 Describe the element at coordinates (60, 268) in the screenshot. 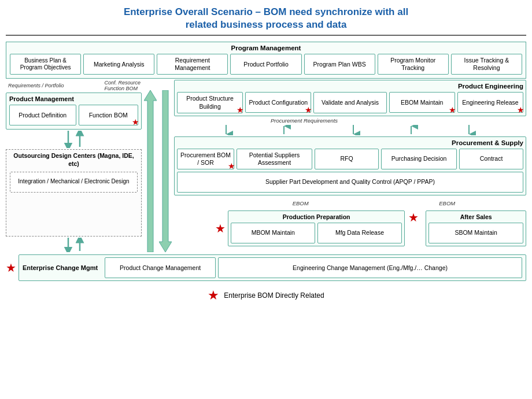

I see `ecm-label: Enterprise Change Mgmt` at that location.